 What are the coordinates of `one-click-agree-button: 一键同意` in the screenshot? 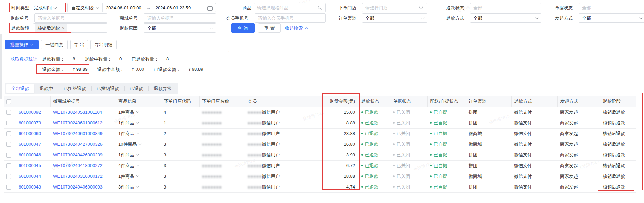 It's located at (54, 45).